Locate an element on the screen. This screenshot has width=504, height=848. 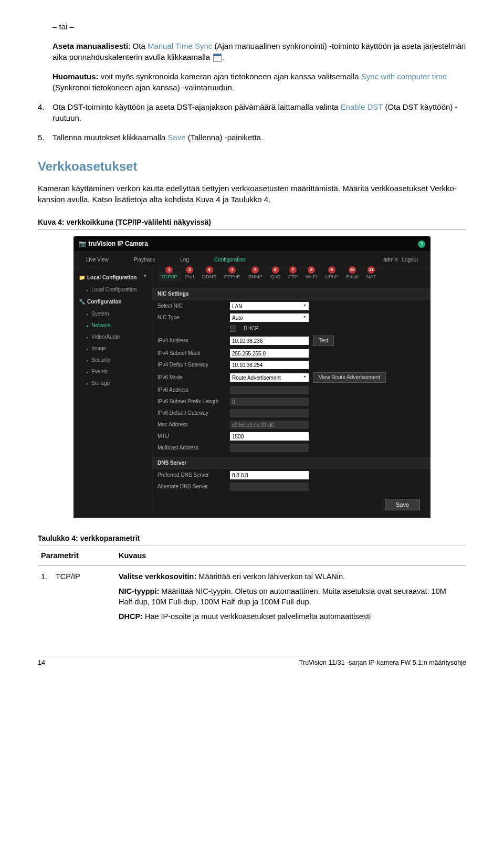
sidebar-item-local-config: Local Configuration is located at coordinates (112, 290).